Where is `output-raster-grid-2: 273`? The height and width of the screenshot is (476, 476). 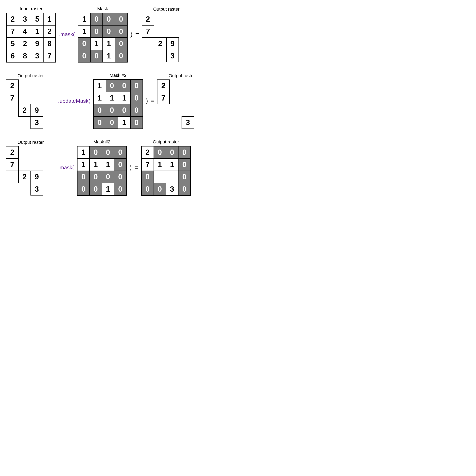
output-raster-grid-2: 273 is located at coordinates (182, 104).